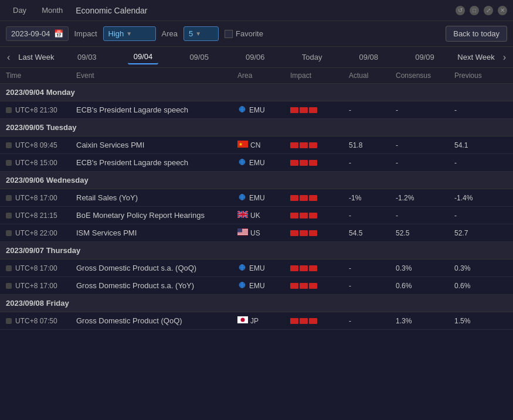 This screenshot has width=513, height=420. What do you see at coordinates (41, 216) in the screenshot?
I see `time-cell: UTC+8 21:15` at bounding box center [41, 216].